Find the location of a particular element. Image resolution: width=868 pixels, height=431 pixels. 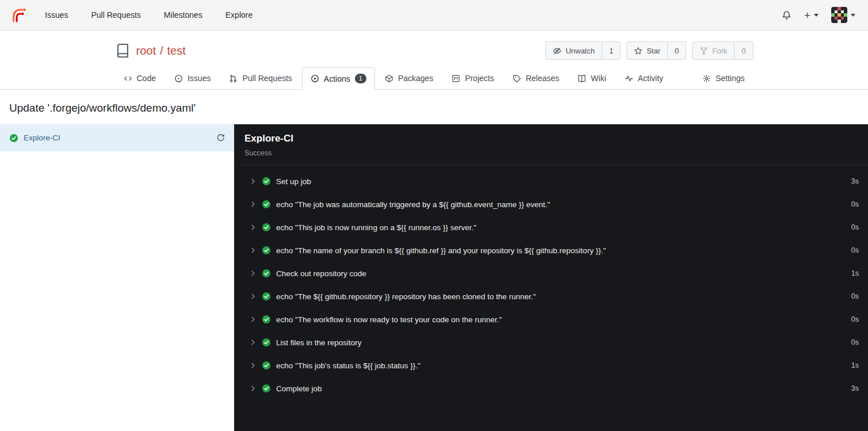

forks-count: 0 is located at coordinates (743, 51).